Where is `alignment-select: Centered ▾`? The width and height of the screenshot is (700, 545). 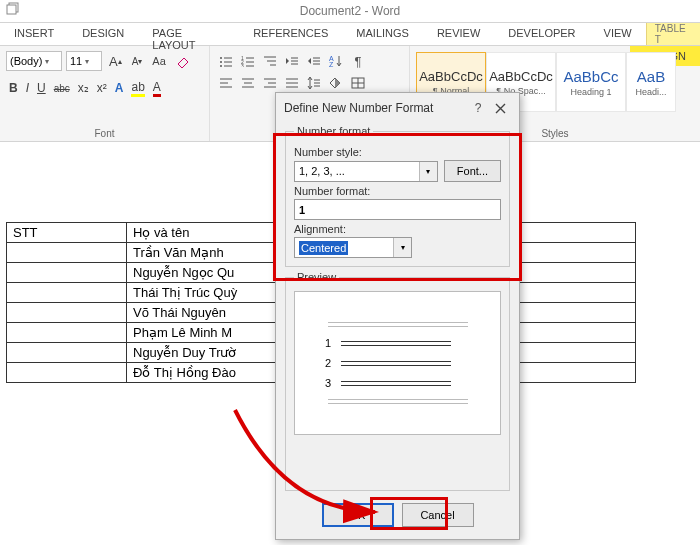
alignment-select: Centered ▾ is located at coordinates (353, 248).